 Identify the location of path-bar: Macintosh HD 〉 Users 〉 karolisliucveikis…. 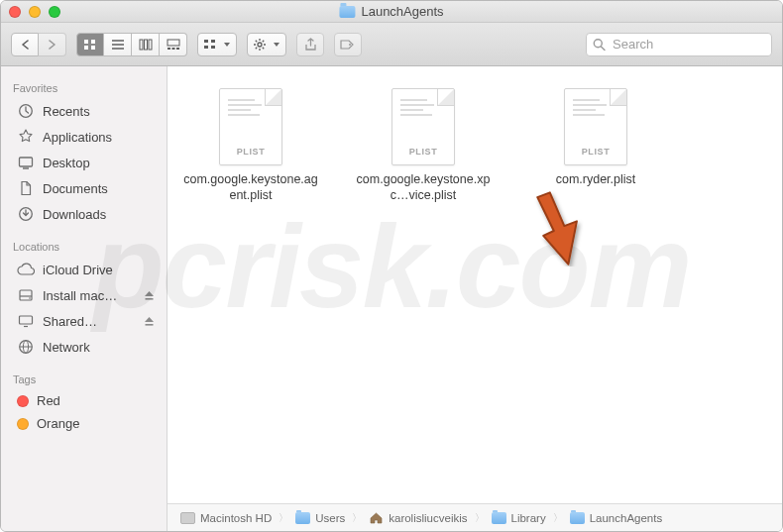
(475, 517).